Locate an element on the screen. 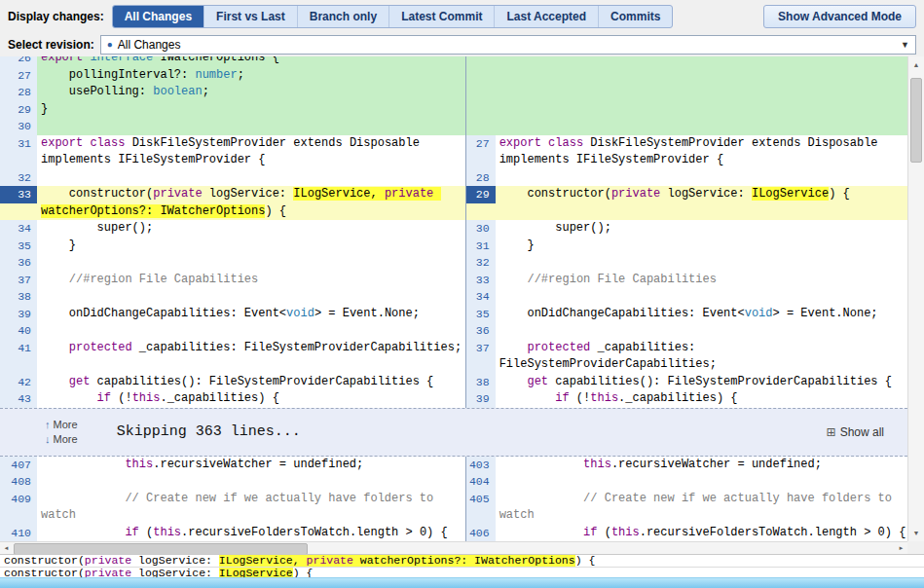  left-line-number: 41 is located at coordinates (18, 356).